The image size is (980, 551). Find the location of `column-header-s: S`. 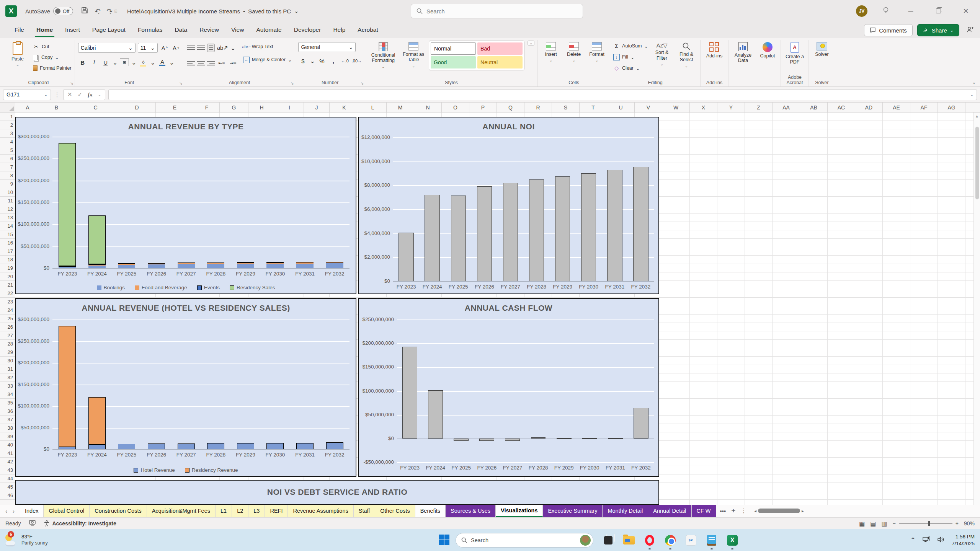

column-header-s: S is located at coordinates (566, 107).